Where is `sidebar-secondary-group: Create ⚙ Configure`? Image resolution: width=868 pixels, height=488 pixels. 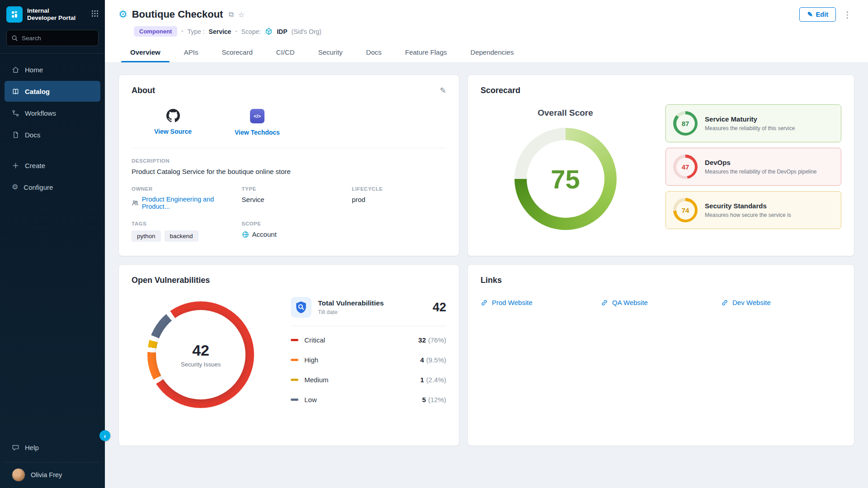 sidebar-secondary-group: Create ⚙ Configure is located at coordinates (52, 176).